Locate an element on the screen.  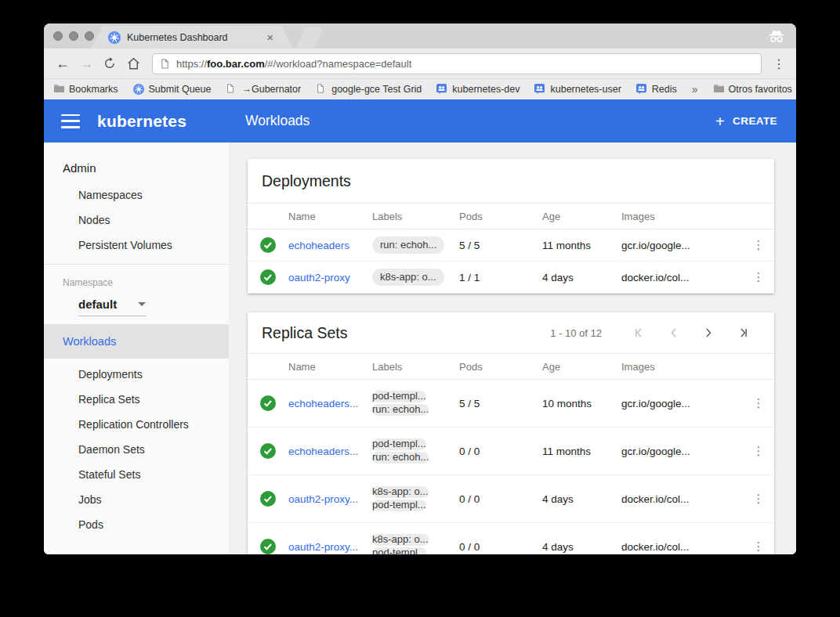
browser-menu-icon: ⋮ is located at coordinates (779, 64).